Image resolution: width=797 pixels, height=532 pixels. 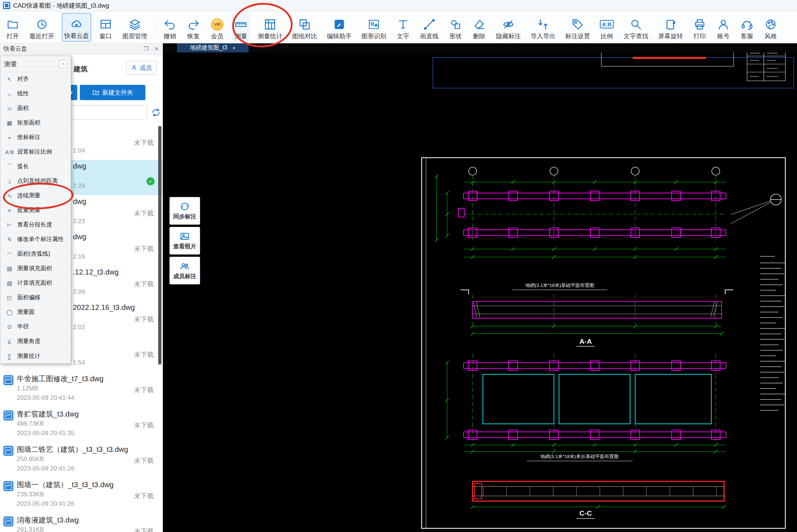 I want to click on file-row: 围墙一（建筑）_t3_t3_t3.dwg 239.33KB 2023-05-09…, so click(x=81, y=495).